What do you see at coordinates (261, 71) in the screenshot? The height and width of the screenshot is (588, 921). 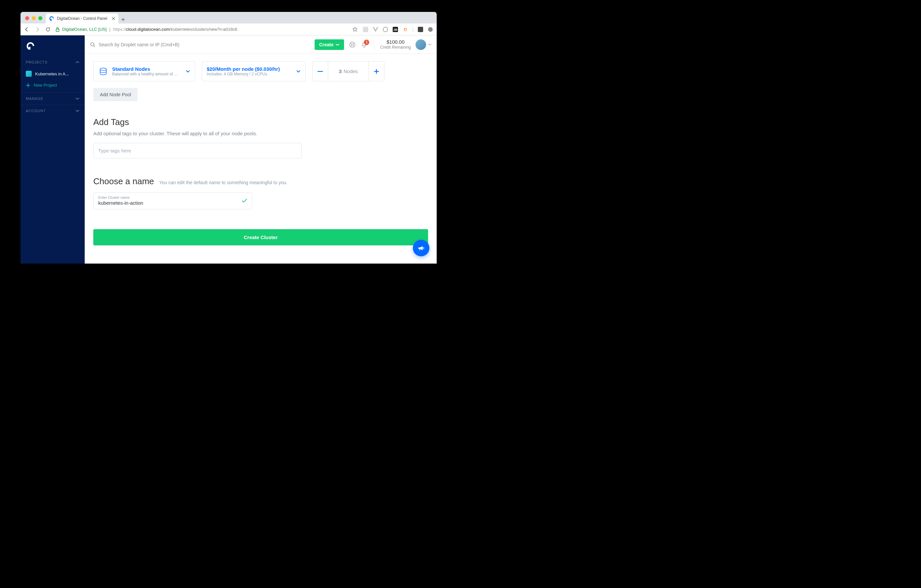 I see `node-pool-row: Standard Nodes Balanced with a healthy a…` at bounding box center [261, 71].